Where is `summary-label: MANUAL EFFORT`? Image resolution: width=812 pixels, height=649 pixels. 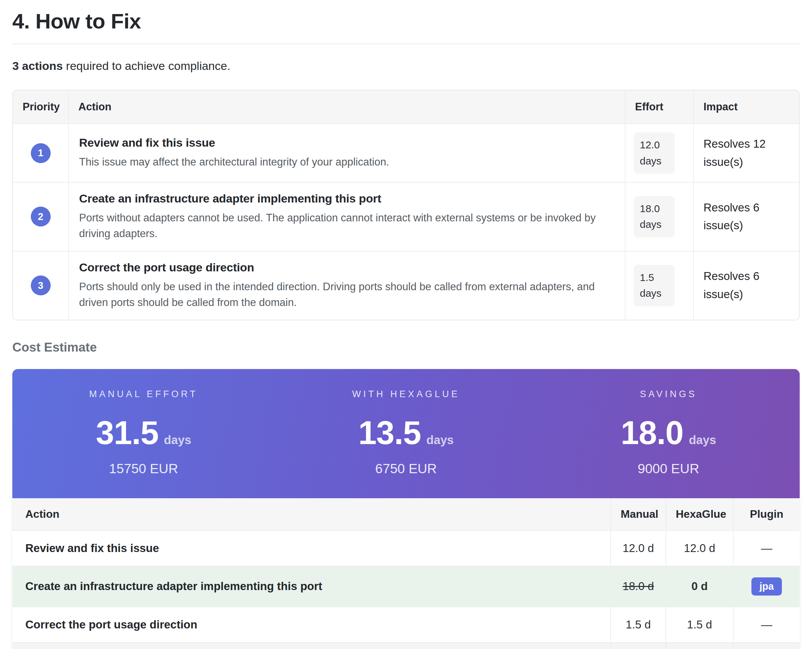
summary-label: MANUAL EFFORT is located at coordinates (144, 394).